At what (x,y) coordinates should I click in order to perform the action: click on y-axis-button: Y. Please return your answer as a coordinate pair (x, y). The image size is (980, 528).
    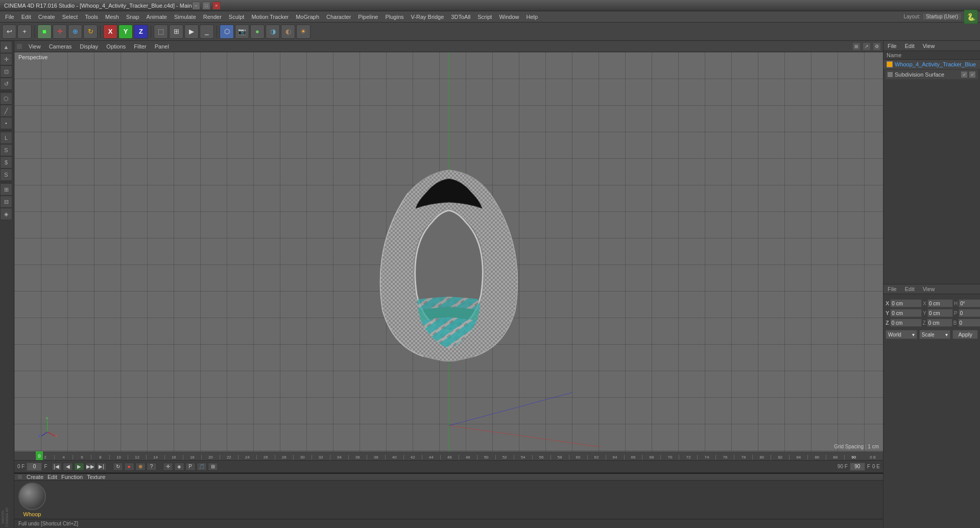
    Looking at the image, I should click on (126, 32).